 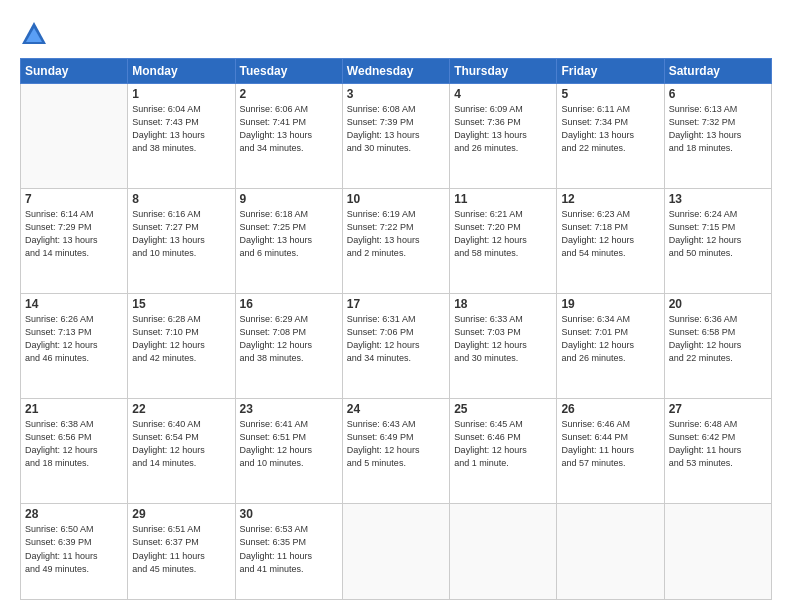 I want to click on day-number: 13, so click(x=718, y=199).